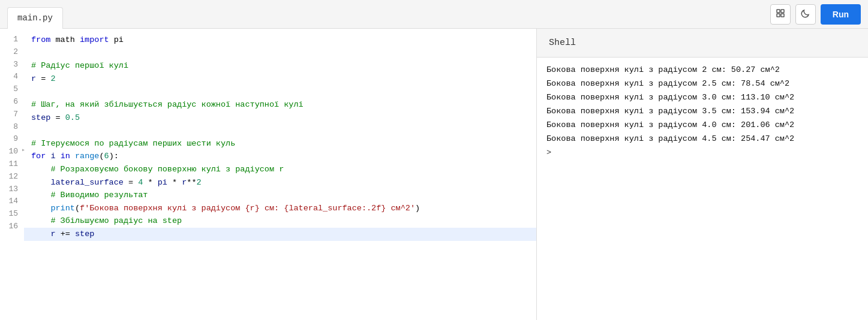 The image size is (868, 320). What do you see at coordinates (780, 14) in the screenshot?
I see `expand-icon` at bounding box center [780, 14].